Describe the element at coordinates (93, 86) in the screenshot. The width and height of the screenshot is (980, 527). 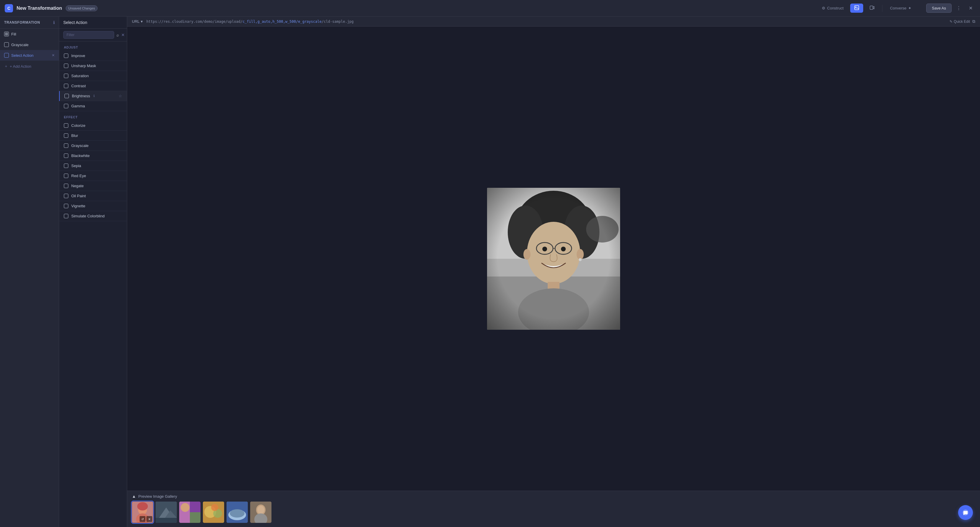
I see `action-item-contrast: Contrast` at that location.